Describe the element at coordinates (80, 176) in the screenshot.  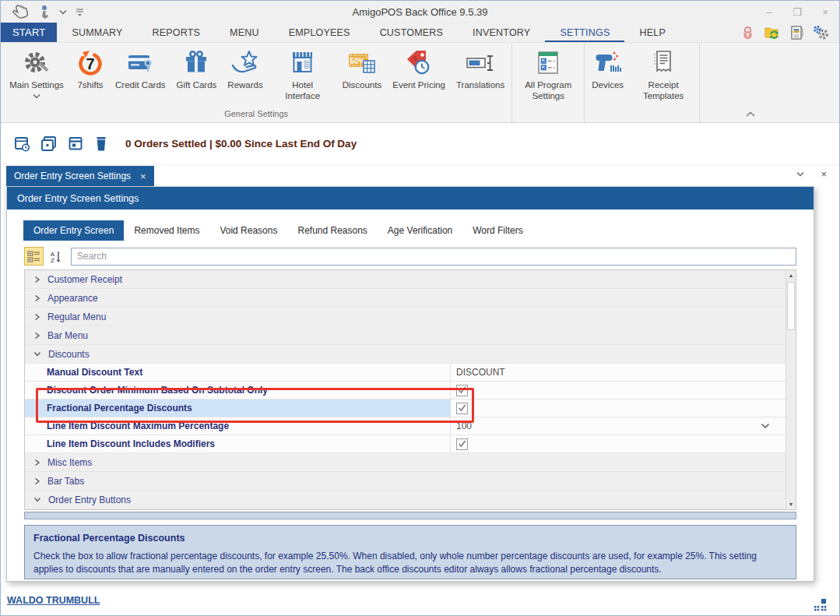
I see `document-tab-order-entry-screen-settings: Order Entry Screen Settings ×` at that location.